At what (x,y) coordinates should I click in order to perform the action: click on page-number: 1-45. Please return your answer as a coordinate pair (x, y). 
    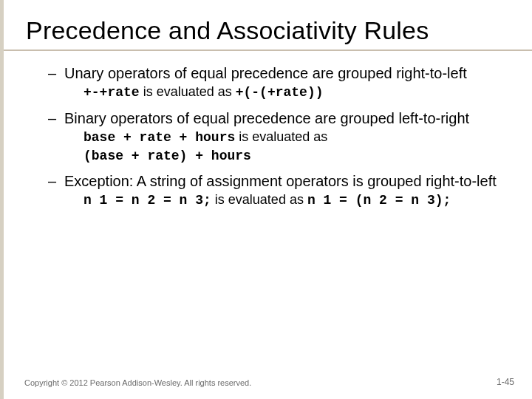
    Looking at the image, I should click on (505, 382).